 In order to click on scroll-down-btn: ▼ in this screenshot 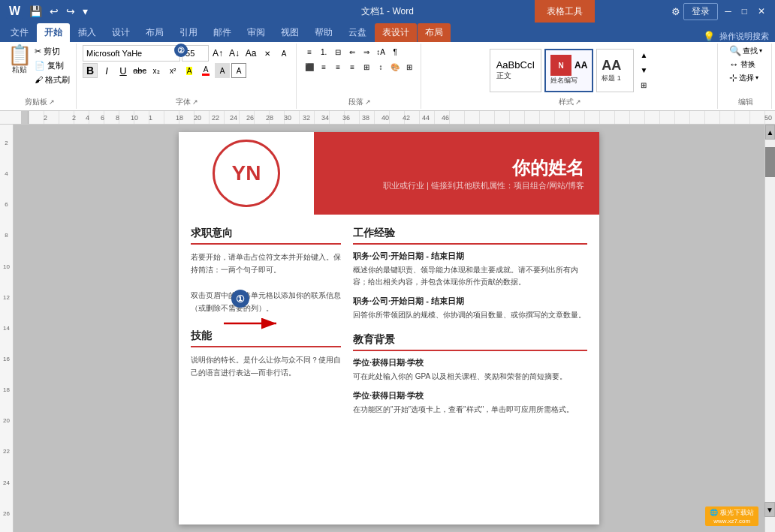, I will do `click(770, 509)`.